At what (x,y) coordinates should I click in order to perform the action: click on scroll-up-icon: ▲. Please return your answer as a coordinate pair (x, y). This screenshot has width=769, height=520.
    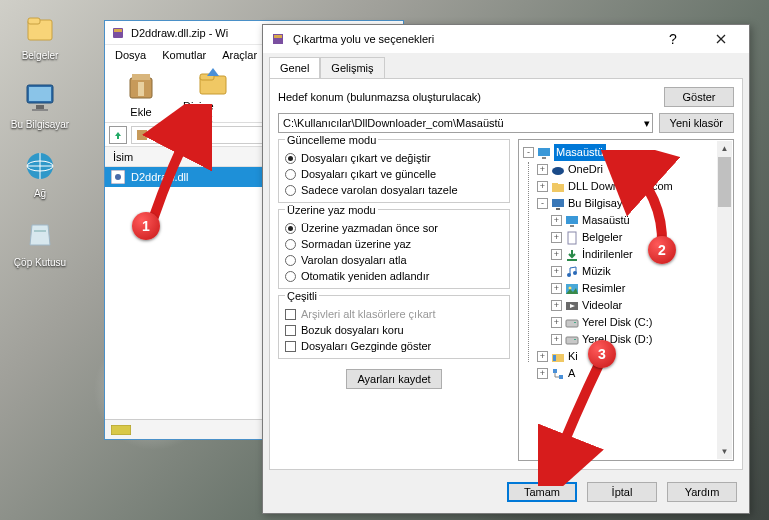
    Looking at the image, I should click on (724, 148).